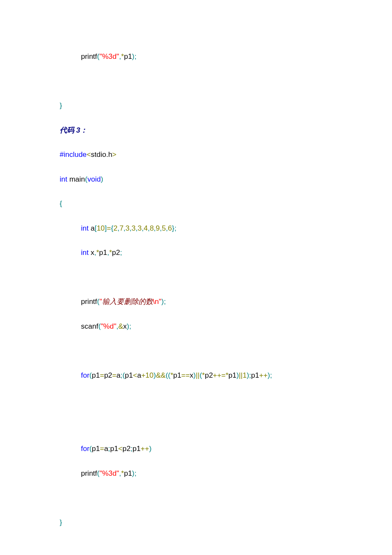  Describe the element at coordinates (73, 130) in the screenshot. I see `code-token: 代码 3：` at that location.